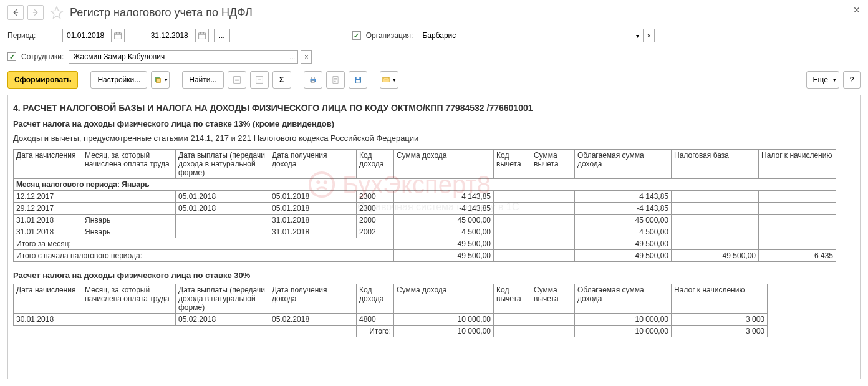 Image resolution: width=868 pixels, height=386 pixels. What do you see at coordinates (171, 36) in the screenshot?
I see `period-to-input` at bounding box center [171, 36].